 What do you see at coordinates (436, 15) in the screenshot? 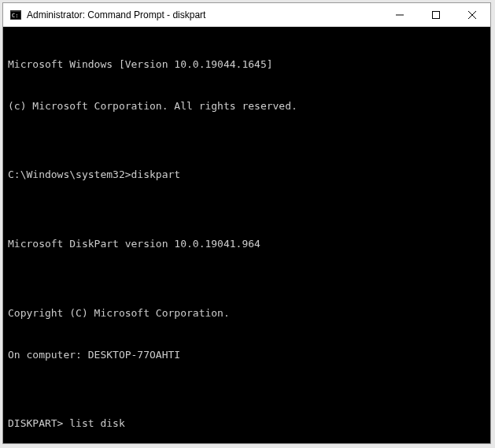
I see `window-controls` at bounding box center [436, 15].